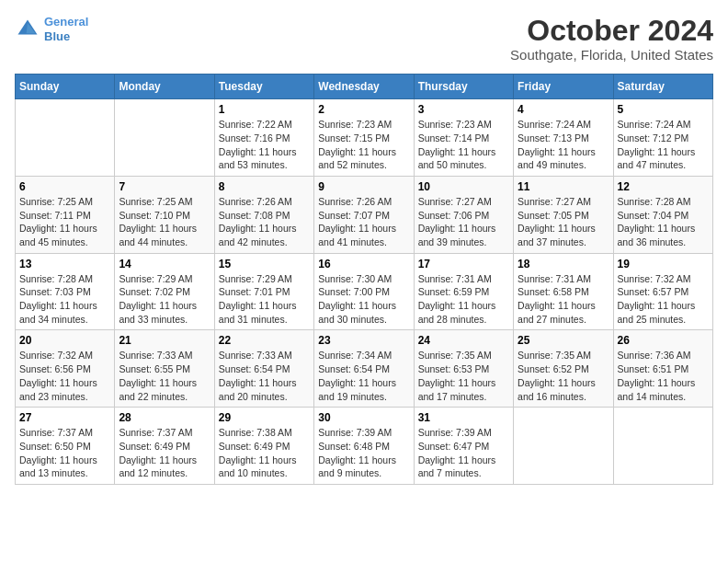  What do you see at coordinates (612, 39) in the screenshot?
I see `title-block: October 2024 Southgate, Florida, United …` at bounding box center [612, 39].